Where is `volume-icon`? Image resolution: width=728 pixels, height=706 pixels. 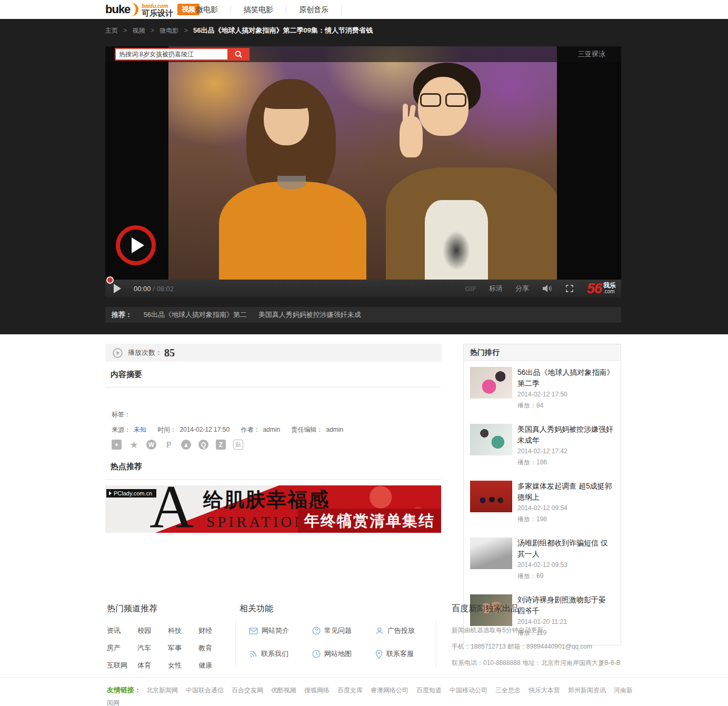 volume-icon is located at coordinates (547, 289).